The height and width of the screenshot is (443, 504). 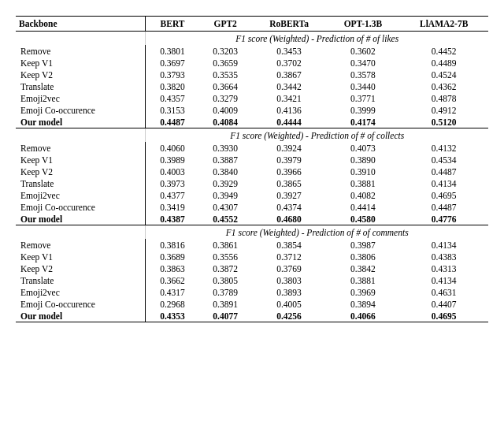 I want to click on data-cell: 0.2968, so click(x=172, y=304).